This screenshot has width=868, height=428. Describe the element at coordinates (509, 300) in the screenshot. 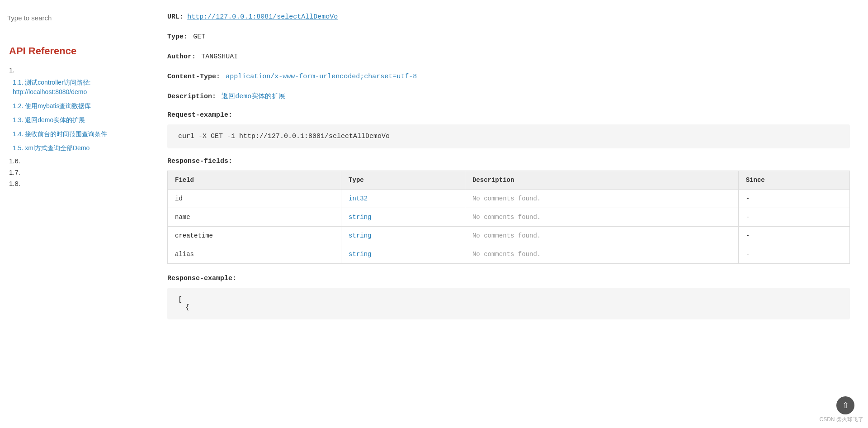

I see `response-example-bracket-open: [` at that location.